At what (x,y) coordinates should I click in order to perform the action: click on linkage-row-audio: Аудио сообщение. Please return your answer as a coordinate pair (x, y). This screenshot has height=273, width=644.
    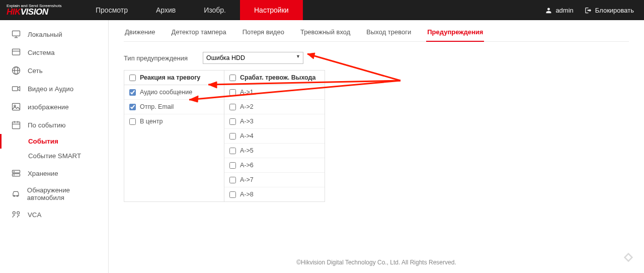
    Looking at the image, I should click on (174, 93).